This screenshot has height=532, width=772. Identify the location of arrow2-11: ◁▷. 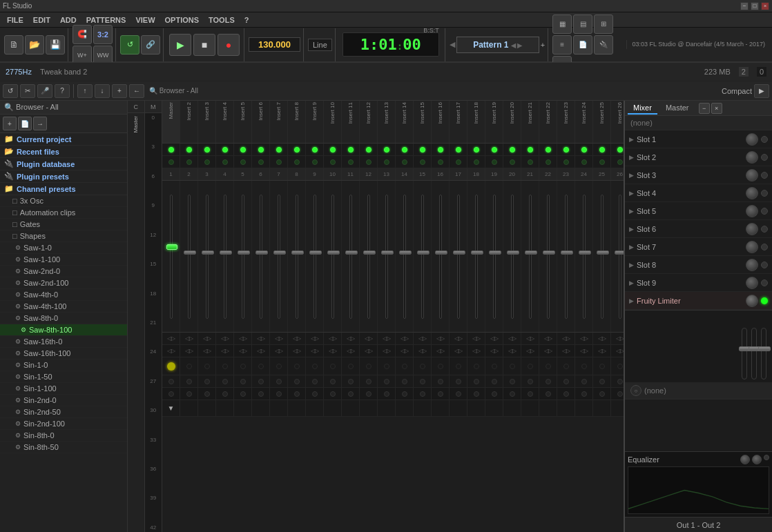
(351, 351).